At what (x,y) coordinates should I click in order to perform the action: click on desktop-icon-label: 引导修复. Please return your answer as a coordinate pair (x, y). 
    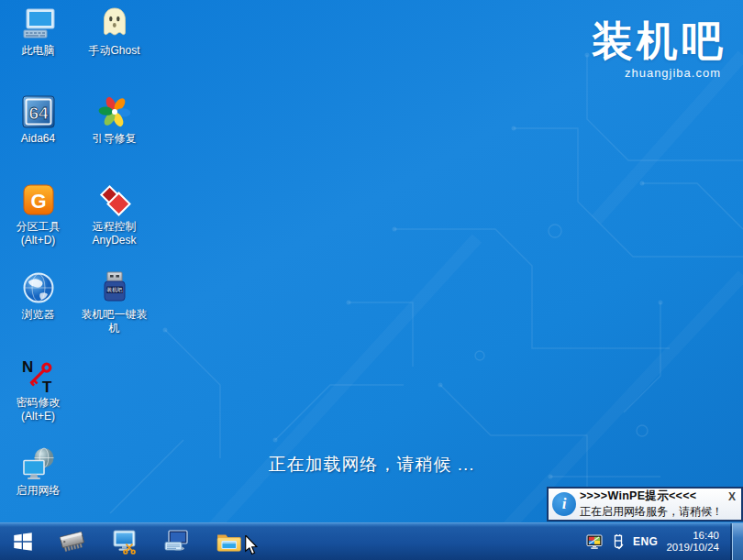
    Looking at the image, I should click on (115, 139).